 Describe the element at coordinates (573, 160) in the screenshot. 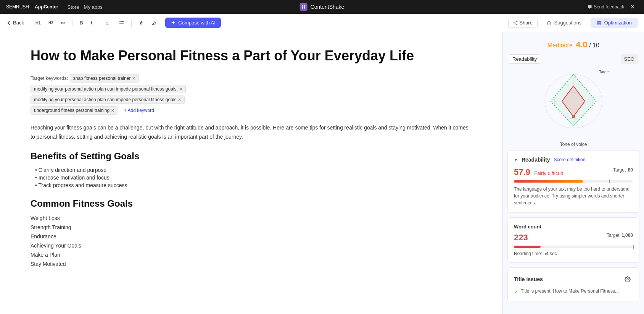

I see `readability-header: ▼ Readability Score definition` at that location.